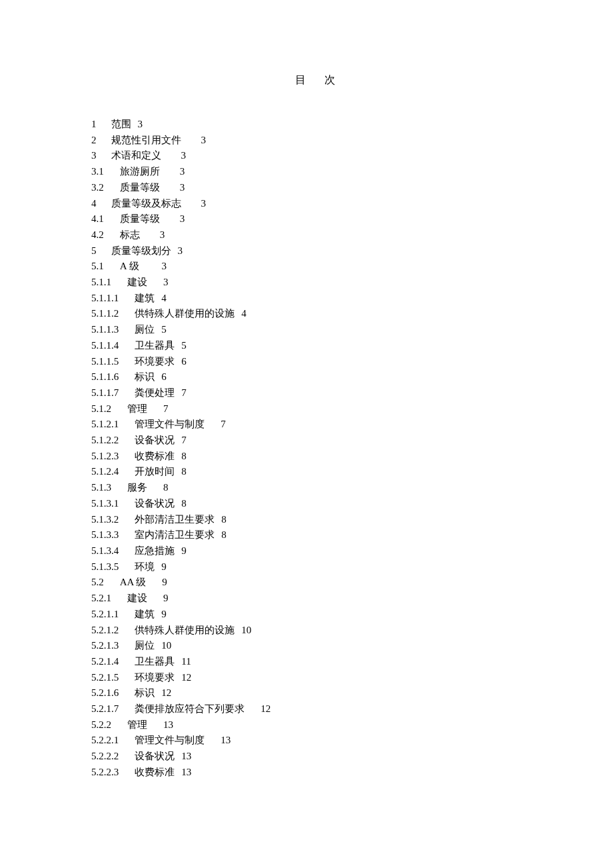  What do you see at coordinates (105, 693) in the screenshot?
I see `toc-entry-number: 5.2.1.6` at bounding box center [105, 693].